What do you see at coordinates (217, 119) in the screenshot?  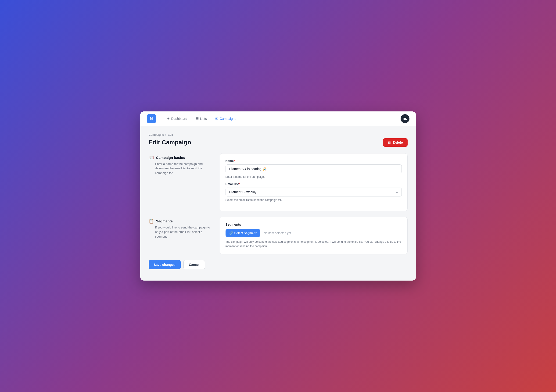 I see `campaigns-icon: ✉` at bounding box center [217, 119].